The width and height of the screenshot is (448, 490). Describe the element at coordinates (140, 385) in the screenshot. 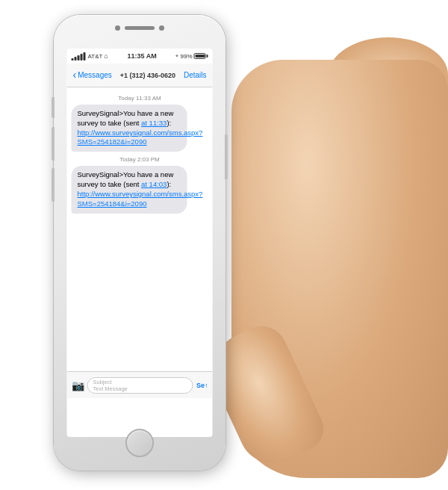

I see `input-bar: 📷 Subject Text Message Se↑` at that location.